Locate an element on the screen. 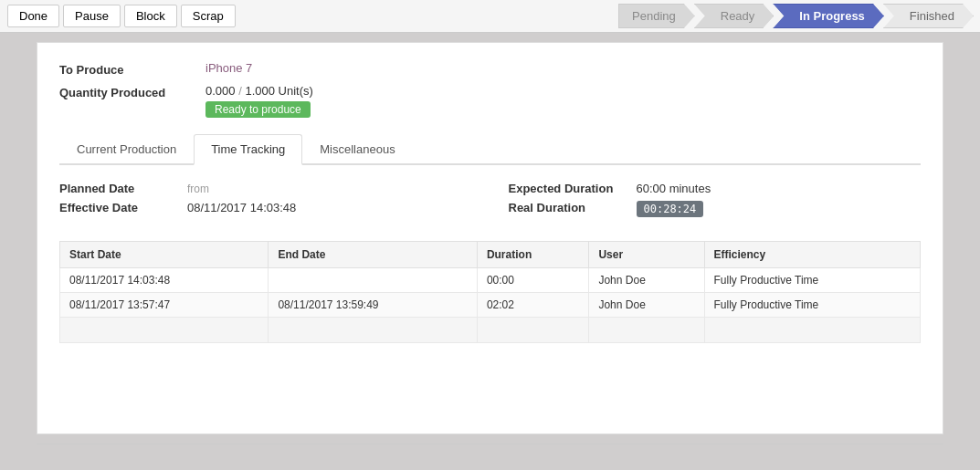  expected-duration-row: Expected Duration 60:00 minutes is located at coordinates (715, 188).